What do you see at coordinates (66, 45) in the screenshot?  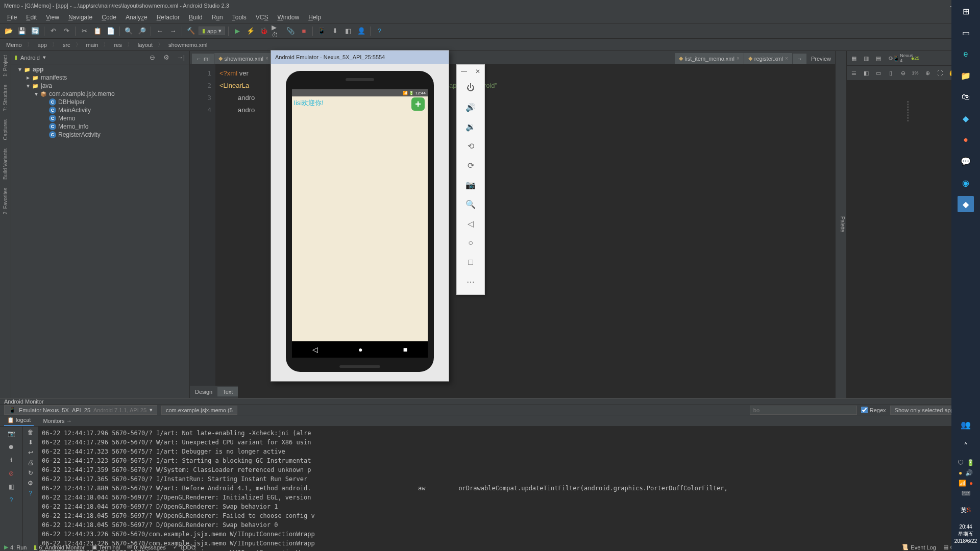 I see `bc-src: src` at bounding box center [66, 45].